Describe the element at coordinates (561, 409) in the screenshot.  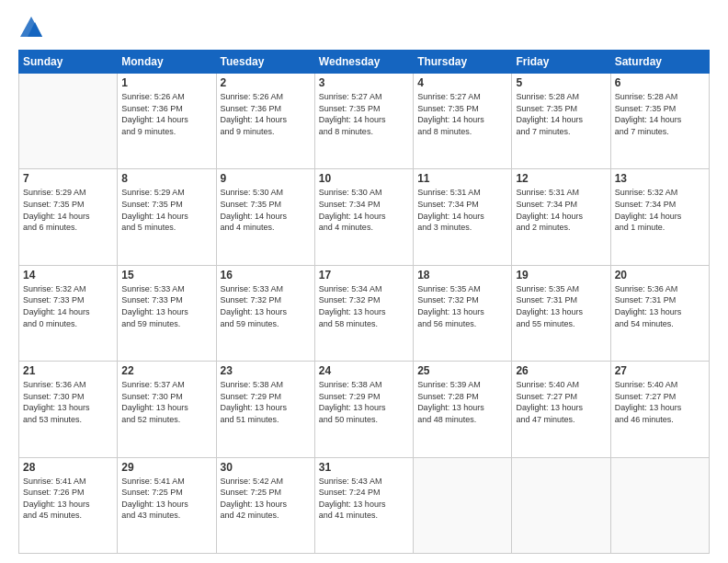
I see `calendar-cell: 26Sunrise: 5:40 AM Sunset: 7:27 PM Dayli…` at that location.